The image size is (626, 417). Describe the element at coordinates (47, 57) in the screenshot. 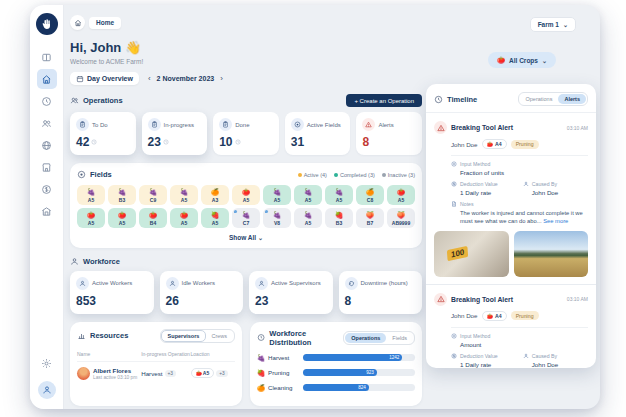

I see `panels-icon` at that location.